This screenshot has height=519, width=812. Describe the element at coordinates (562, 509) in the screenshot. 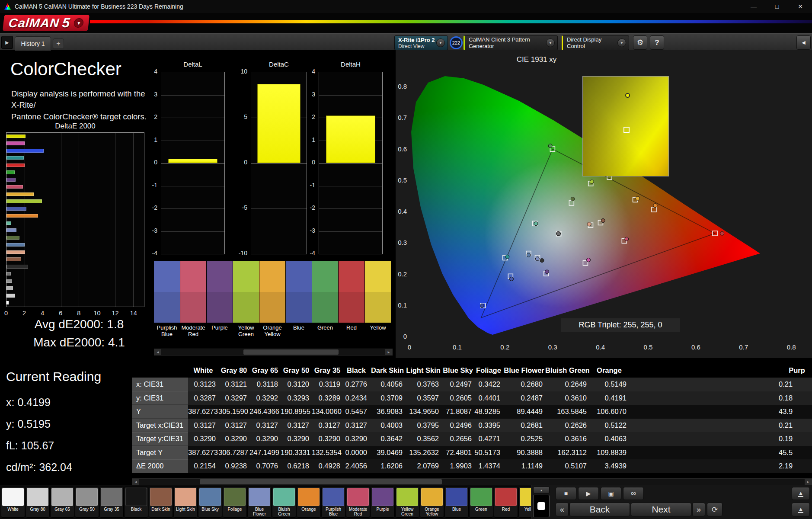

I see `first-page-button: «` at that location.